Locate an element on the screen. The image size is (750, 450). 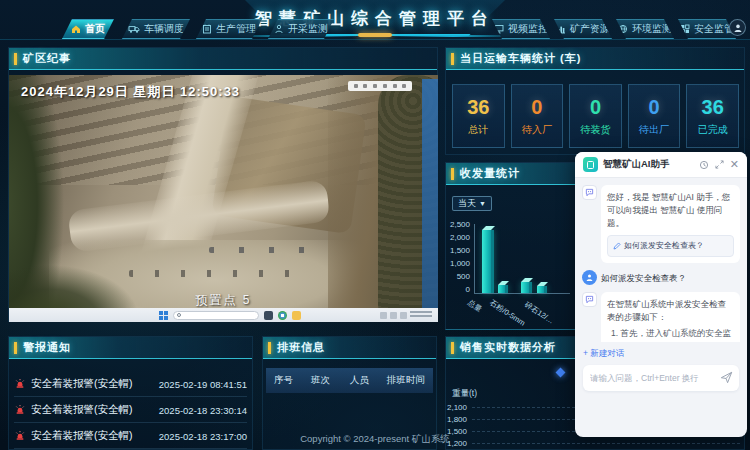
bot-message-row: 您好，我是 智慧矿山AI 助手，您可以向我提出 智慧矿山 使用问题。 如何派发安… is located at coordinates (661, 224).